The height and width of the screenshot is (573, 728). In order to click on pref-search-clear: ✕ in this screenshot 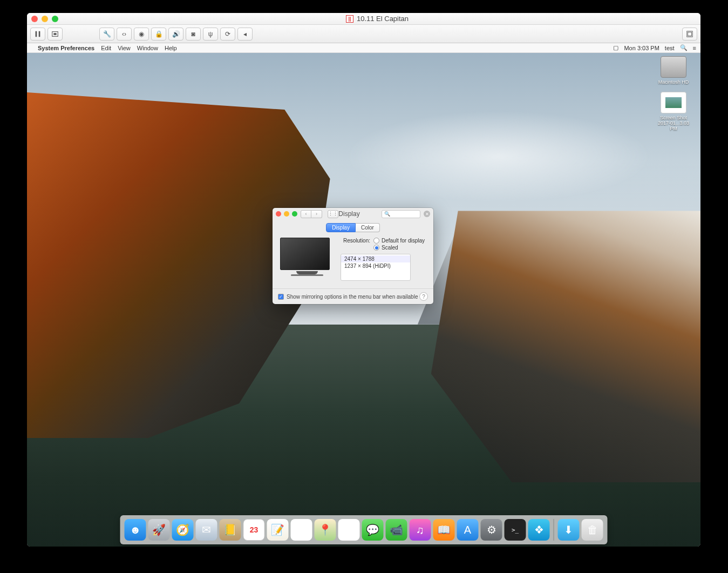, I will do `click(427, 214)`.